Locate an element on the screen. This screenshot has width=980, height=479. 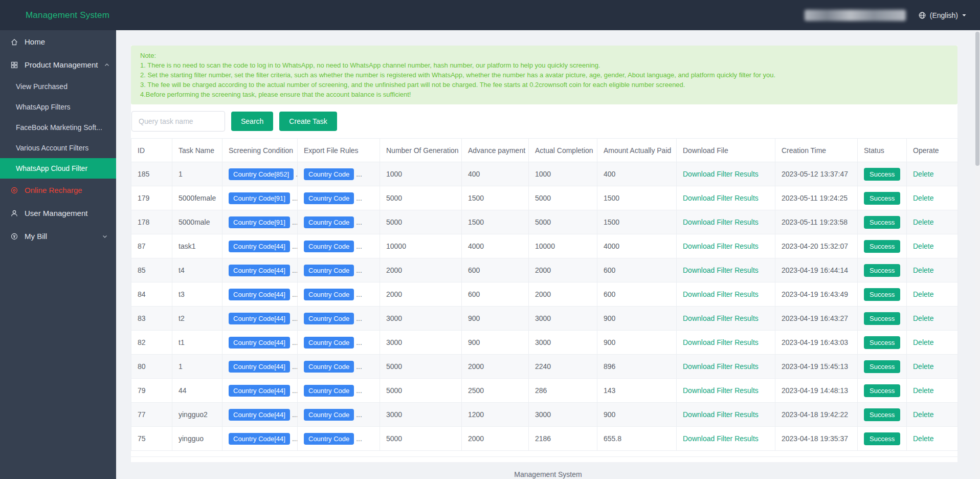
cell-advance-payment: 600 is located at coordinates (495, 270).